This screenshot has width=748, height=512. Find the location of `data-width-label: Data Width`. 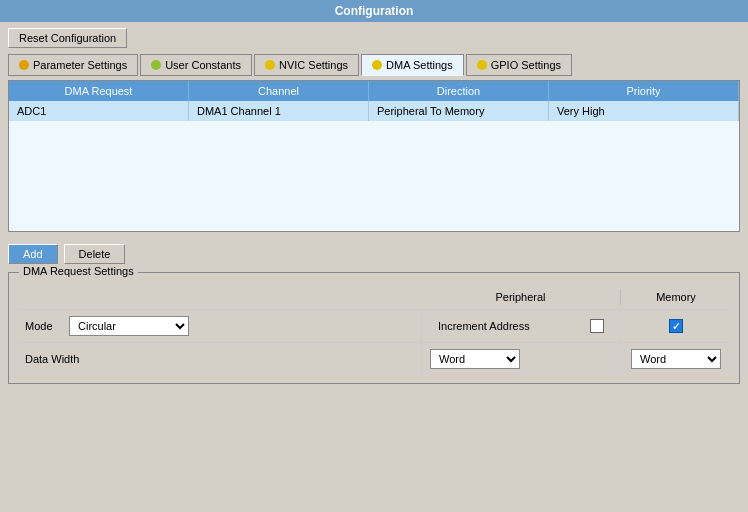

data-width-label: Data Width is located at coordinates (52, 359).